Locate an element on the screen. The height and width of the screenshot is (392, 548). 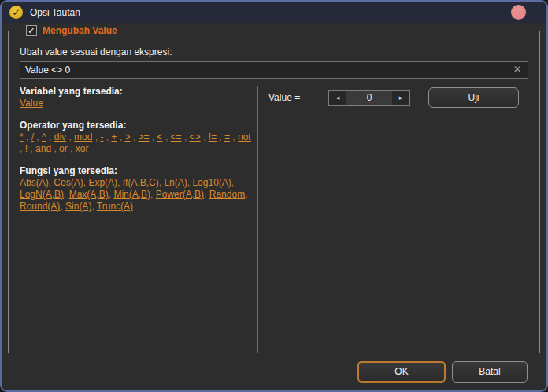
mengubah-value-checkbox: ✓ is located at coordinates (31, 31).